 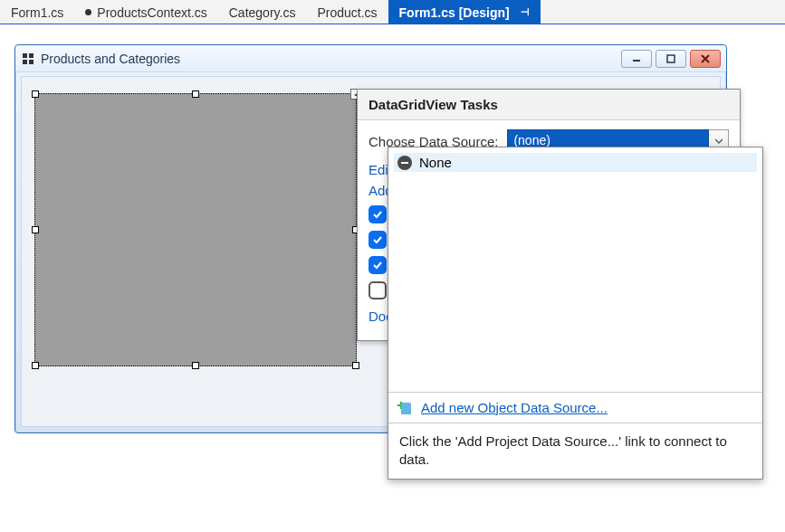 What do you see at coordinates (406, 408) in the screenshot?
I see `add-datasource-icon` at bounding box center [406, 408].